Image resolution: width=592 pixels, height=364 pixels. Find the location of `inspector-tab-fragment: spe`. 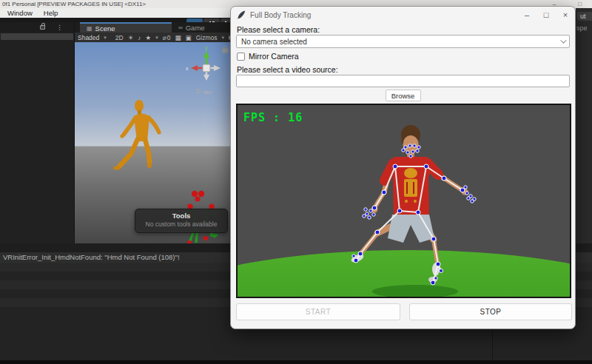

inspector-tab-fragment: spe is located at coordinates (582, 28).